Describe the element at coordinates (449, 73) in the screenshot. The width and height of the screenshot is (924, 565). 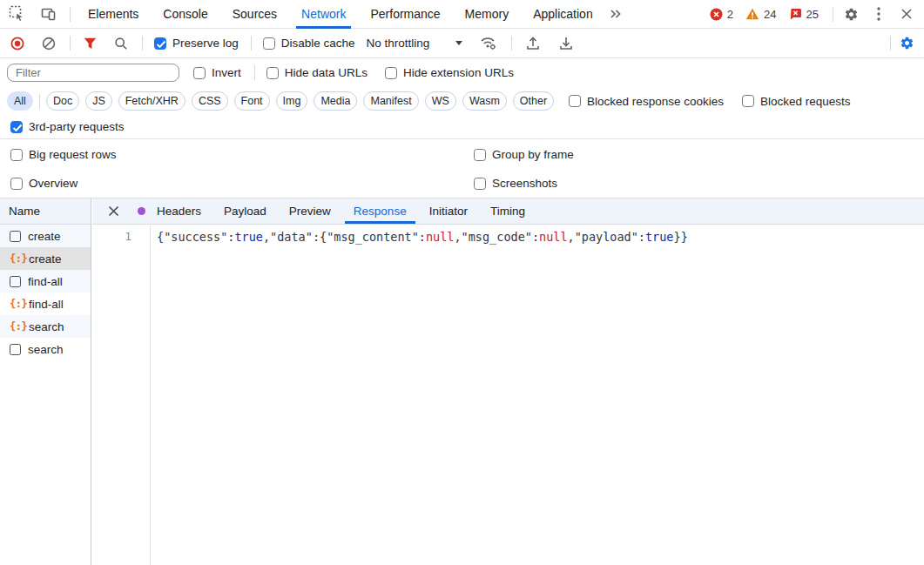
I see `hide-extension-urls-checkbox: Hide extension URLs` at that location.